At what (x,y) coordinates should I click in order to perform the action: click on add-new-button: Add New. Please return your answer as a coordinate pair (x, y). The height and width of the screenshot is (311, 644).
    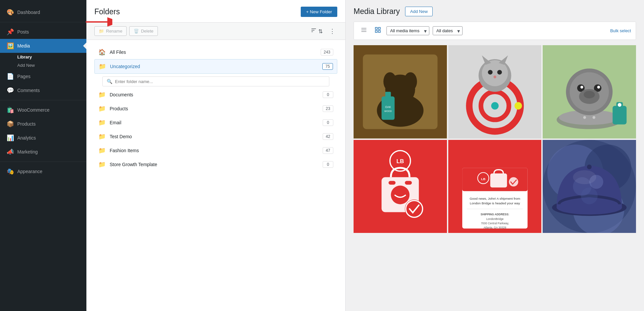
    Looking at the image, I should click on (419, 11).